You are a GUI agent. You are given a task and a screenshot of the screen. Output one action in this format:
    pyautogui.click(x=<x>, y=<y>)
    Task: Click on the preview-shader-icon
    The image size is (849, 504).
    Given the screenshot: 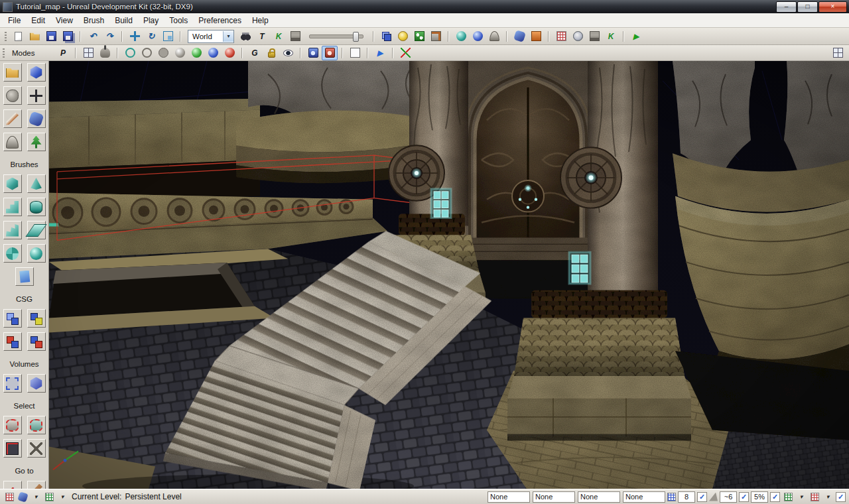 What is the action you would take?
    pyautogui.click(x=461, y=36)
    